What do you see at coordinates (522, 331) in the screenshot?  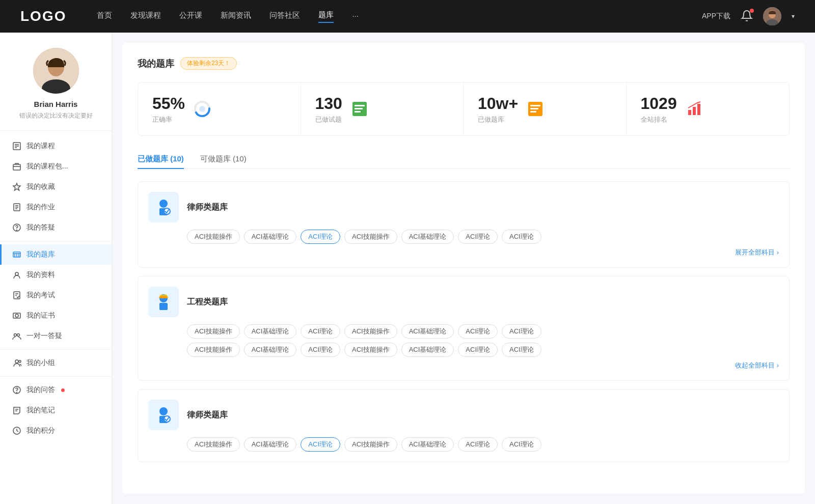 I see `bank-tag-1-6: ACI理论` at bounding box center [522, 331].